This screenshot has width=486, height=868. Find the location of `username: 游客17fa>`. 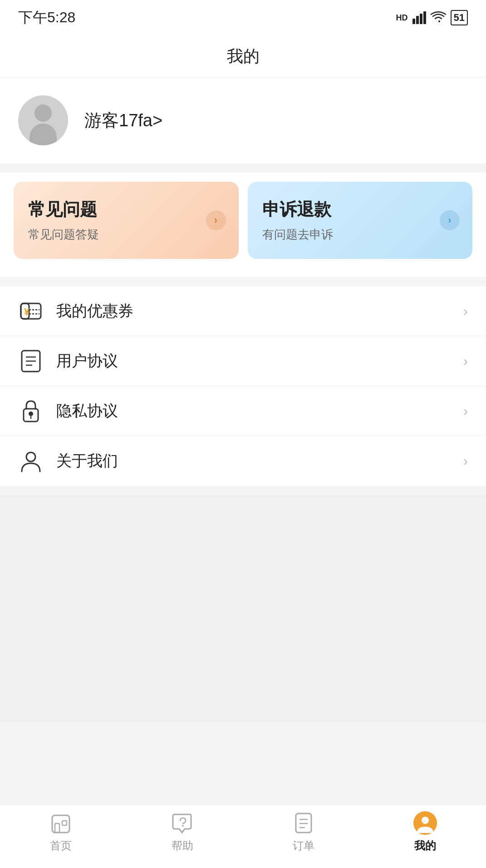

username: 游客17fa> is located at coordinates (123, 121).